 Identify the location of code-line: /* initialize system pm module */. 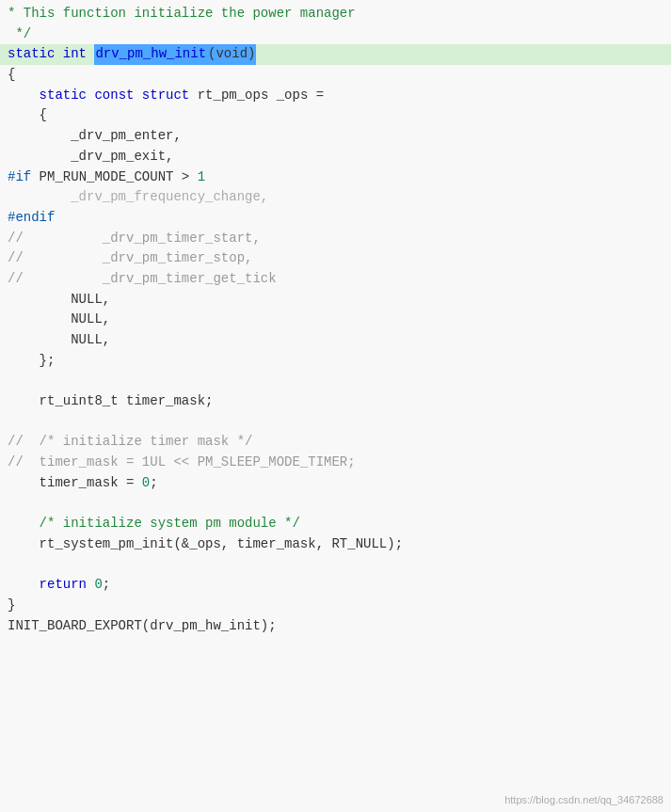
(335, 524).